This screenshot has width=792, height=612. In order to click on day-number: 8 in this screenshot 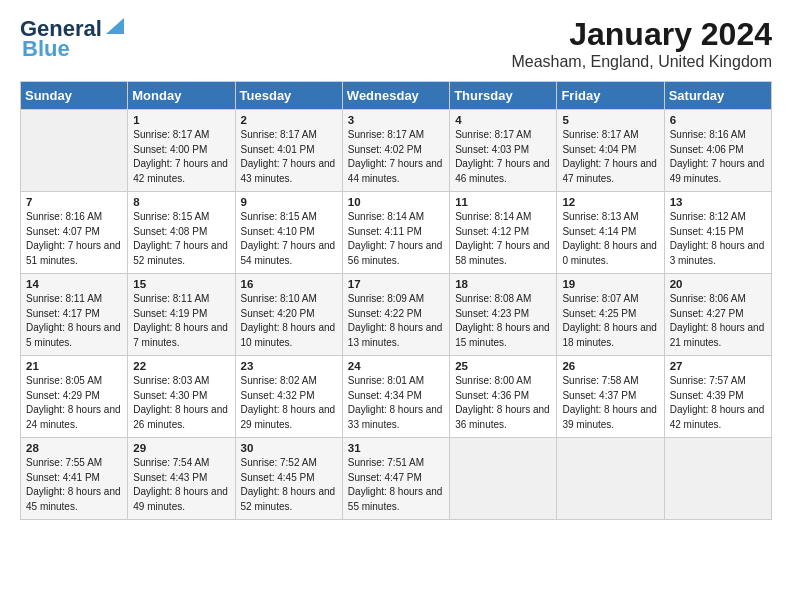, I will do `click(181, 202)`.